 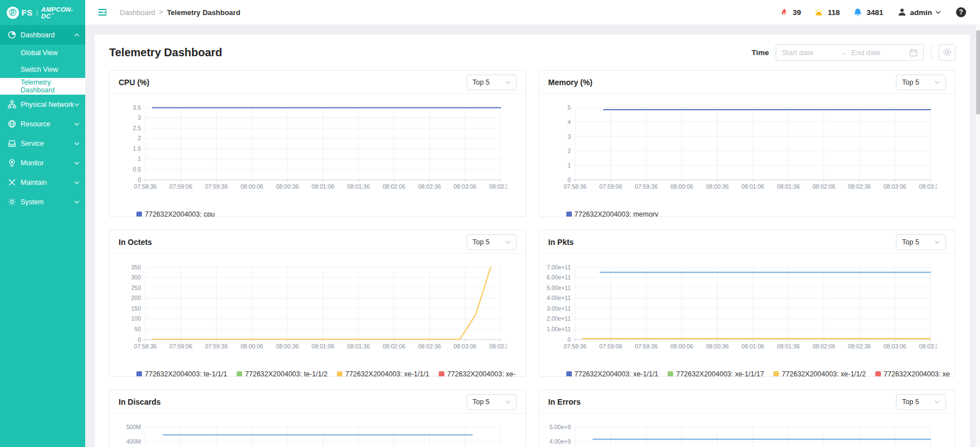 I want to click on sidebar-item-label: Resource, so click(x=47, y=124).